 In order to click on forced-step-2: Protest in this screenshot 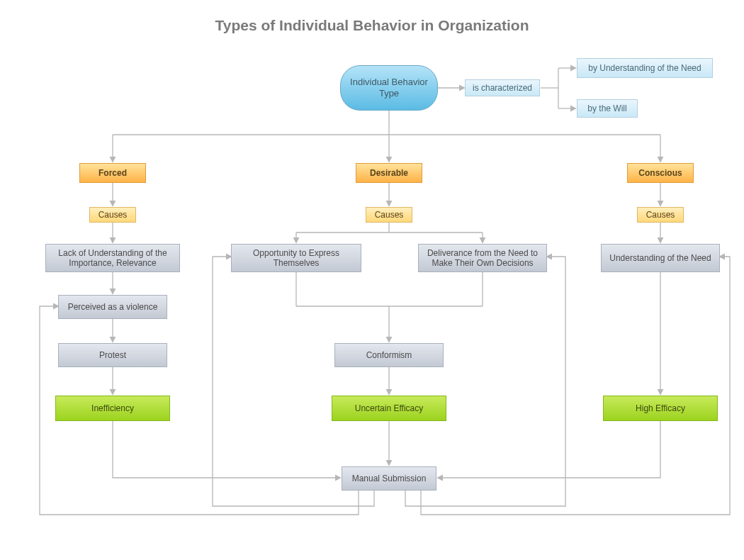, I will do `click(113, 355)`.